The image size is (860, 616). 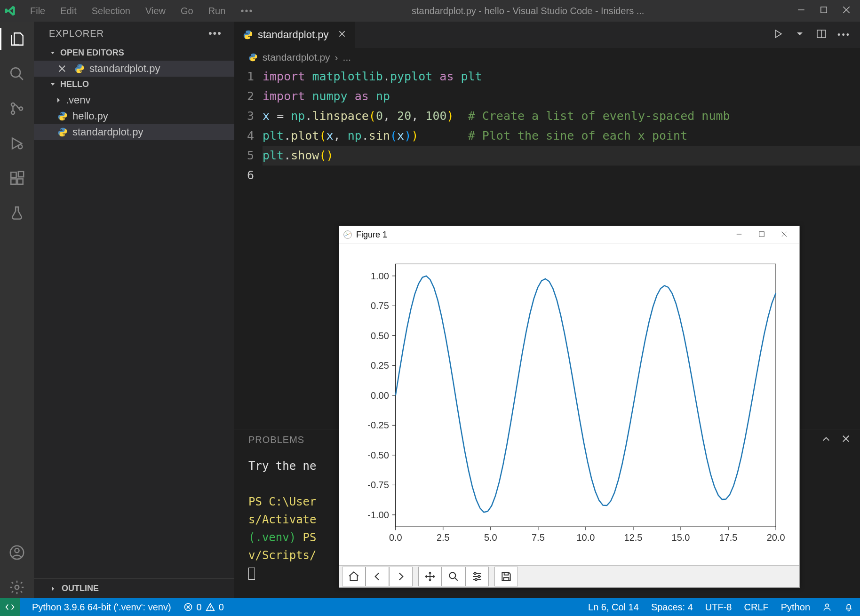 I want to click on outline-label: OUTLINE, so click(x=80, y=588).